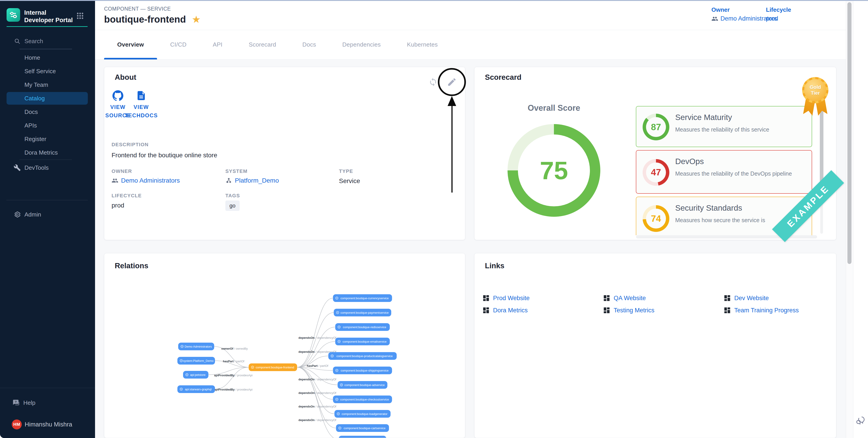  What do you see at coordinates (17, 424) in the screenshot?
I see `avatar: HM` at bounding box center [17, 424].